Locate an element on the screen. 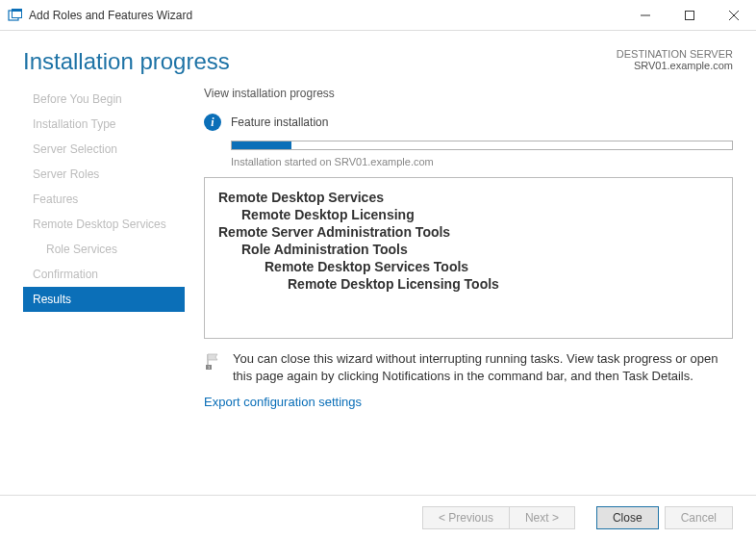  maximize-button is located at coordinates (690, 15).